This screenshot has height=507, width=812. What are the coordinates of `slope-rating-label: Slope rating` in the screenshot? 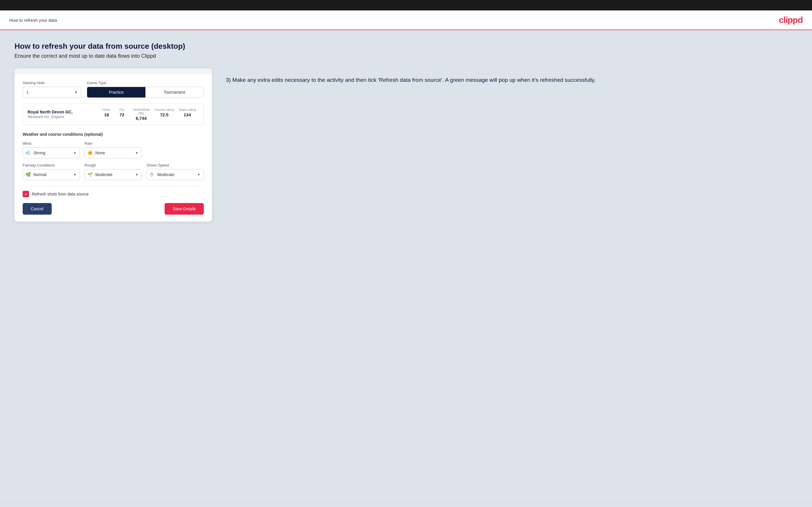 It's located at (187, 110).